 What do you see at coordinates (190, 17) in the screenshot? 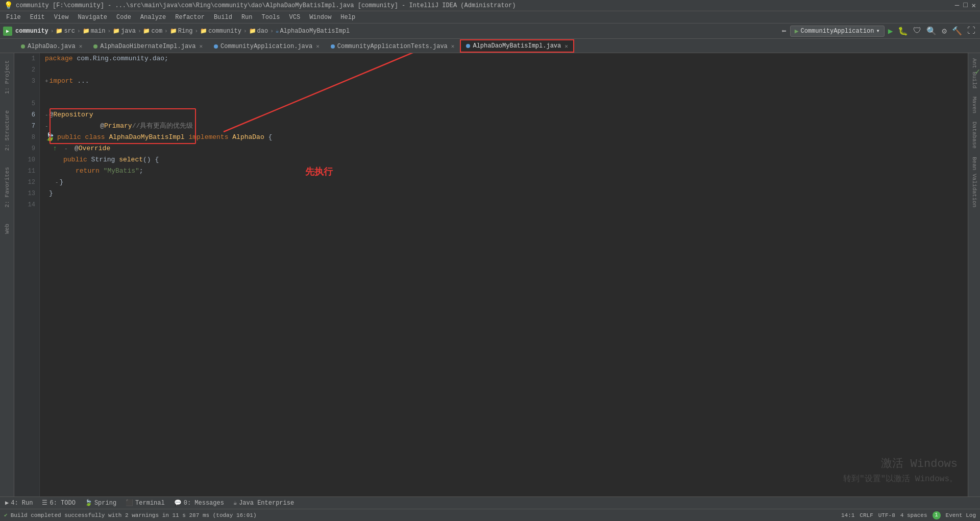
I see `menu-refactor: Refactor` at bounding box center [190, 17].